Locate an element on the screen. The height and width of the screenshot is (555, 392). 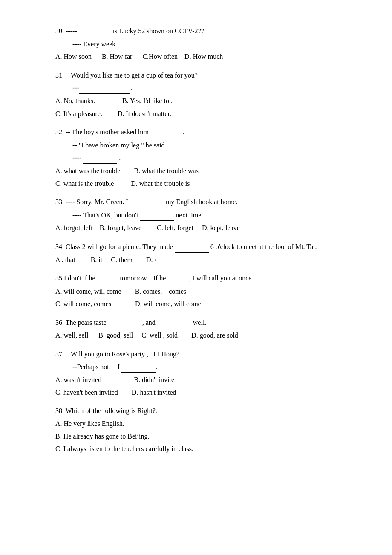
q31-text: 31.—Would you like me to get a cup of te… is located at coordinates (198, 75).